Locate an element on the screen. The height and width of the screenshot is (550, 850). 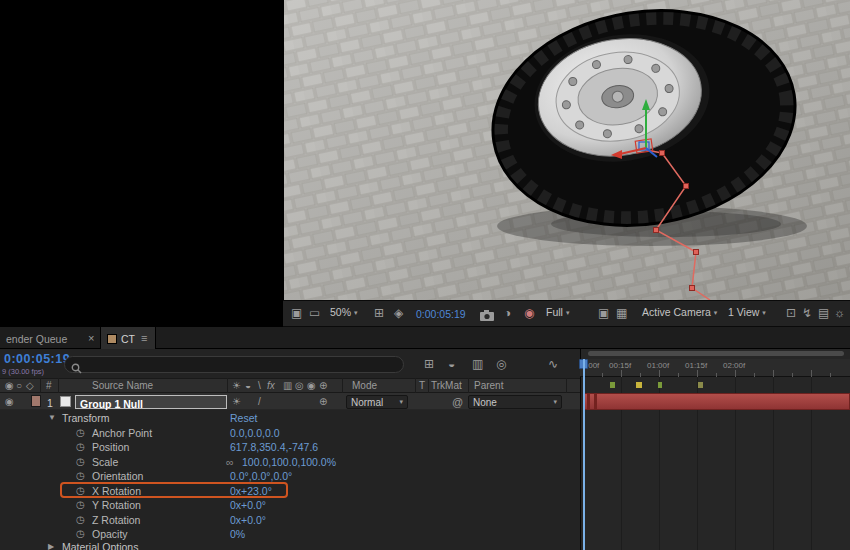
always-preview-icon: ▣ is located at coordinates (296, 313).